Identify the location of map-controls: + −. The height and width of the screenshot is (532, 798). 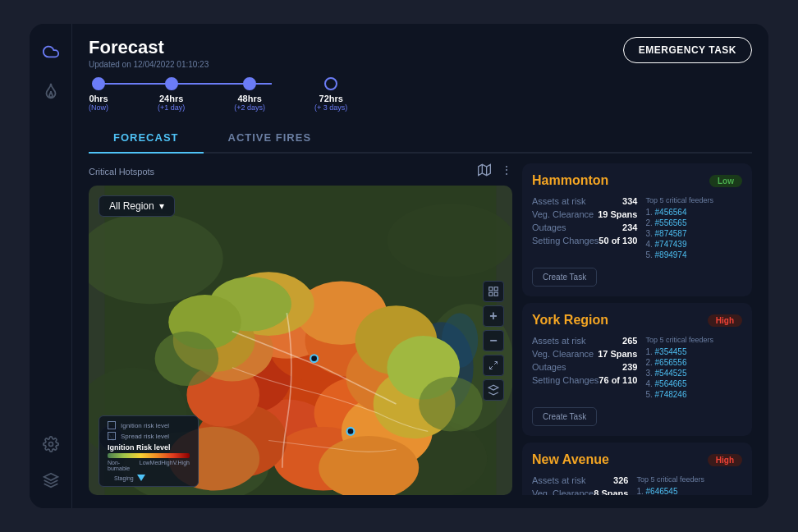
(493, 341).